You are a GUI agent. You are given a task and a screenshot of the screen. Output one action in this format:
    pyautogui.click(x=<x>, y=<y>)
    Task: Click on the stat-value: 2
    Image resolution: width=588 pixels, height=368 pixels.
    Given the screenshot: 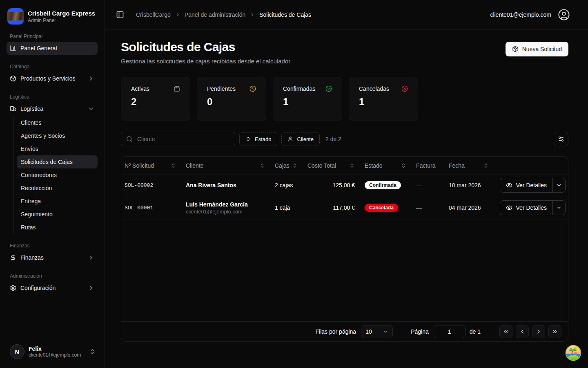 What is the action you would take?
    pyautogui.click(x=156, y=102)
    